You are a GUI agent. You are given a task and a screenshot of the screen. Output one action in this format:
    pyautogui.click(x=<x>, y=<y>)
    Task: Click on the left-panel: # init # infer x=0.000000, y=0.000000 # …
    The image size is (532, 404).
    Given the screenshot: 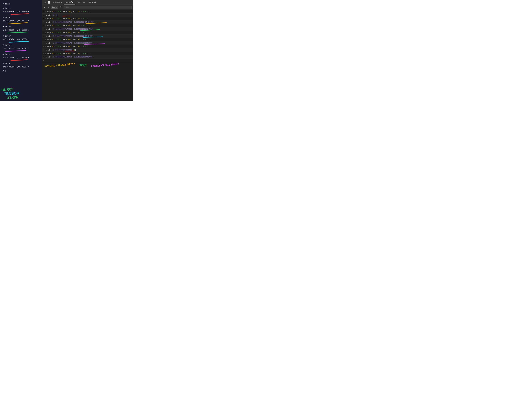 What is the action you would take?
    pyautogui.click(x=21, y=50)
    